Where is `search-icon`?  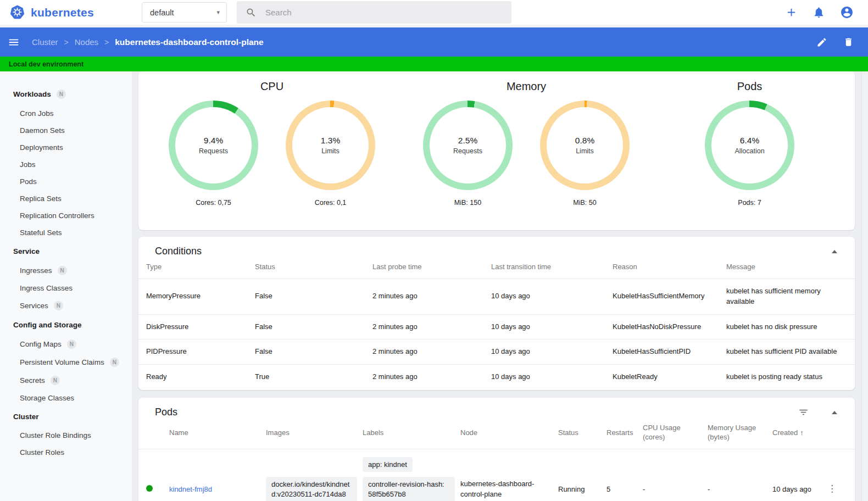
search-icon is located at coordinates (251, 13).